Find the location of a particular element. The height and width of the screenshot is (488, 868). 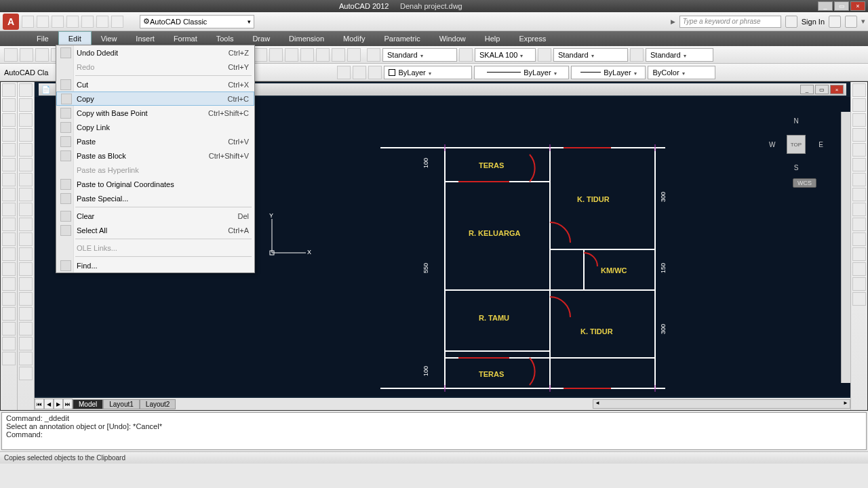

rectangle-icon is located at coordinates (9, 150).